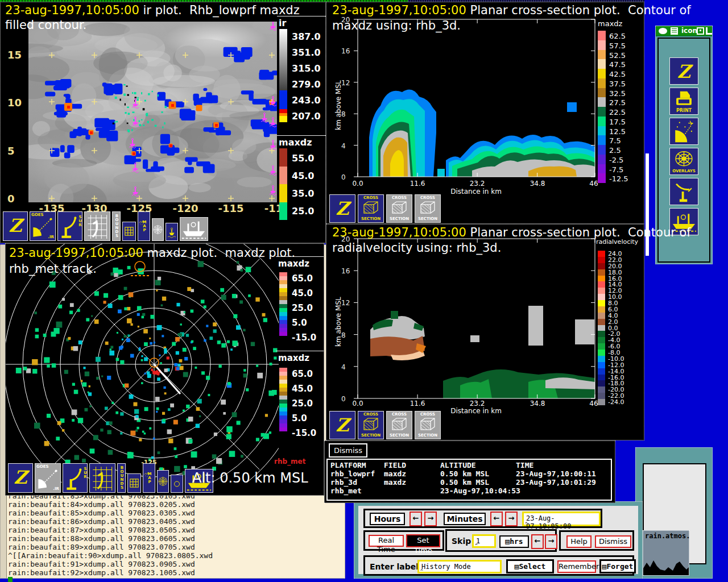  I want to click on skip-field: 1, so click(484, 541).